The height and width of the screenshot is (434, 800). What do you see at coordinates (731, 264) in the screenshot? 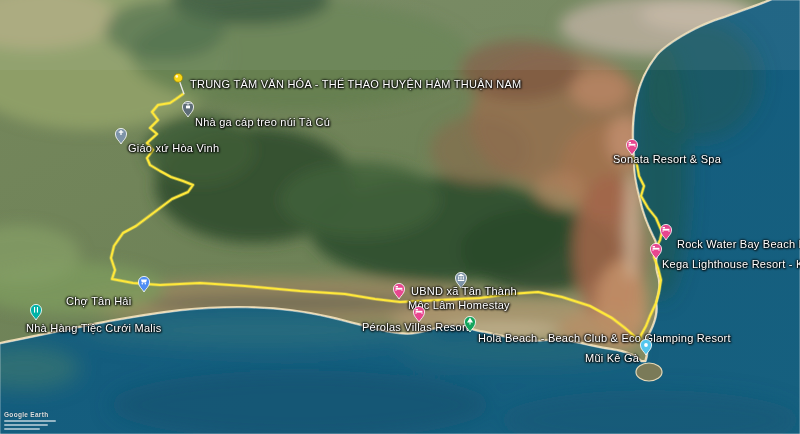
I see `map-label-kega-lighthouse-resort: Kega Lighthouse Resort - Kê Gà` at bounding box center [731, 264].